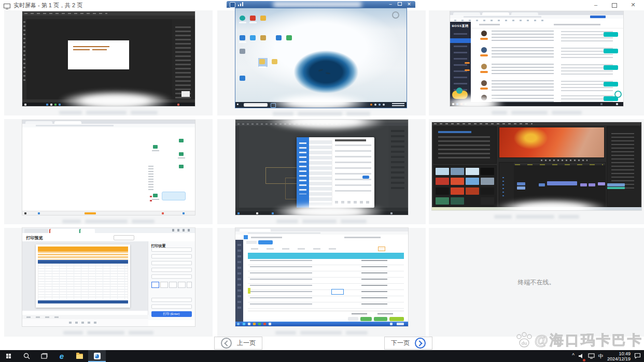 Image resolution: width=644 pixels, height=362 pixels. Describe the element at coordinates (353, 168) in the screenshot. I see `dialog-form-rows` at that location.